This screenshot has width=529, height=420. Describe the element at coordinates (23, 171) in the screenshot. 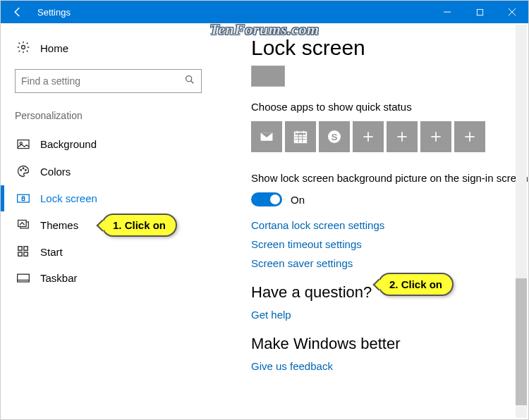

I see `palette-icon` at that location.